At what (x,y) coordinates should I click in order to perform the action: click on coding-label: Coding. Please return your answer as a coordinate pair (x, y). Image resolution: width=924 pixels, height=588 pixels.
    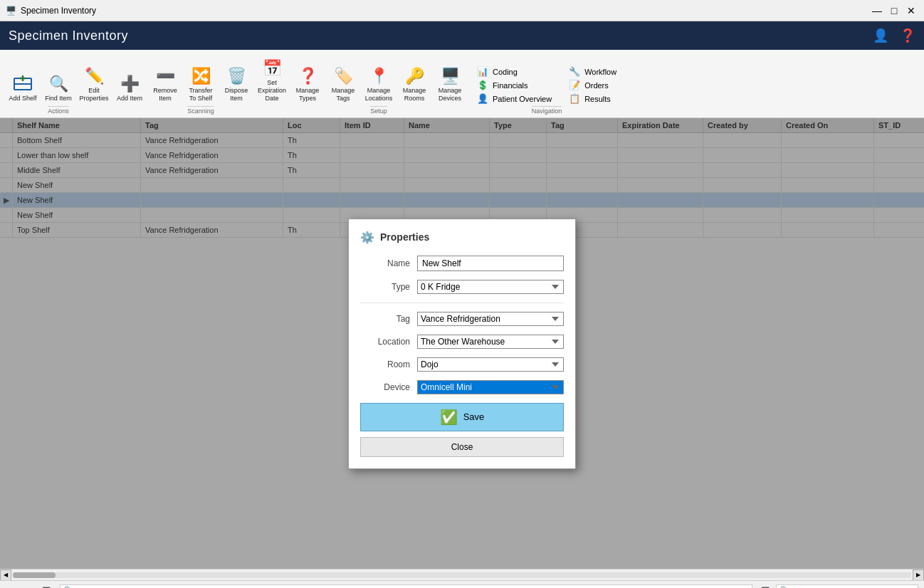
    Looking at the image, I should click on (505, 72).